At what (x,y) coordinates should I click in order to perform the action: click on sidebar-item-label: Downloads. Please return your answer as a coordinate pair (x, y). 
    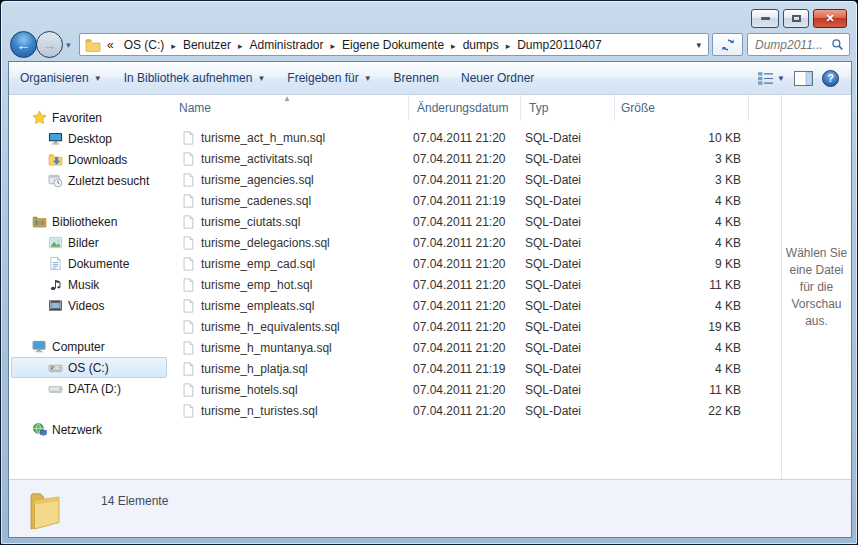
    Looking at the image, I should click on (98, 160).